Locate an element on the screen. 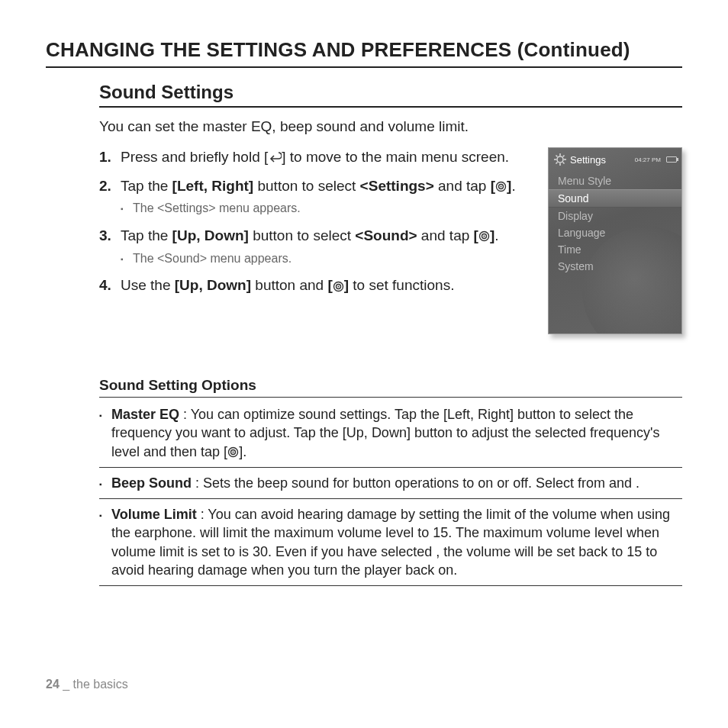  step-sub: The <Settings> menu appears. is located at coordinates (327, 208).